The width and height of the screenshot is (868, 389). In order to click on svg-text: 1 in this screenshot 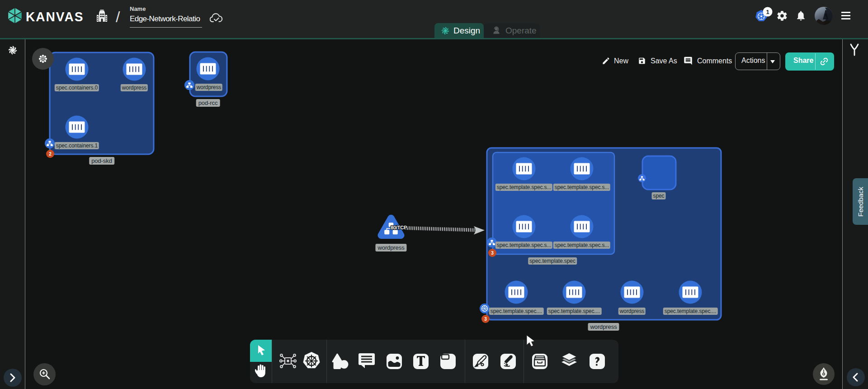, I will do `click(768, 12)`.